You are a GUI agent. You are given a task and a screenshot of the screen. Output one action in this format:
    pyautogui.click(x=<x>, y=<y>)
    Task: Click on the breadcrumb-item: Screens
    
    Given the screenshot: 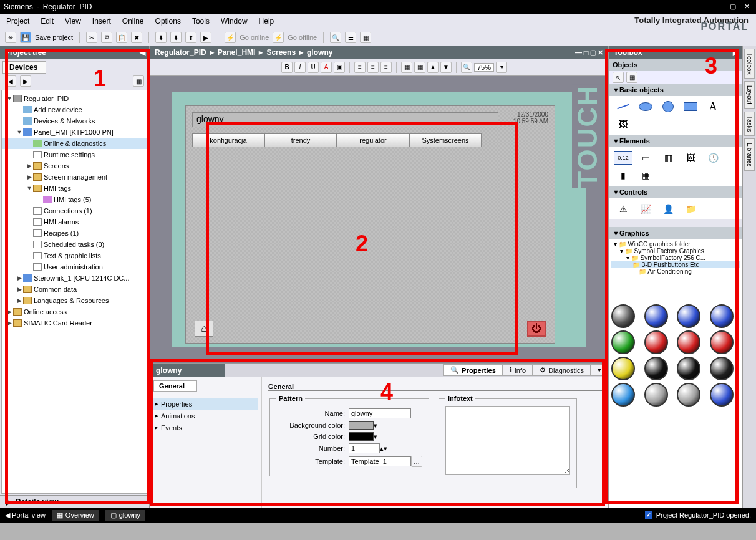 What is the action you would take?
    pyautogui.click(x=281, y=52)
    